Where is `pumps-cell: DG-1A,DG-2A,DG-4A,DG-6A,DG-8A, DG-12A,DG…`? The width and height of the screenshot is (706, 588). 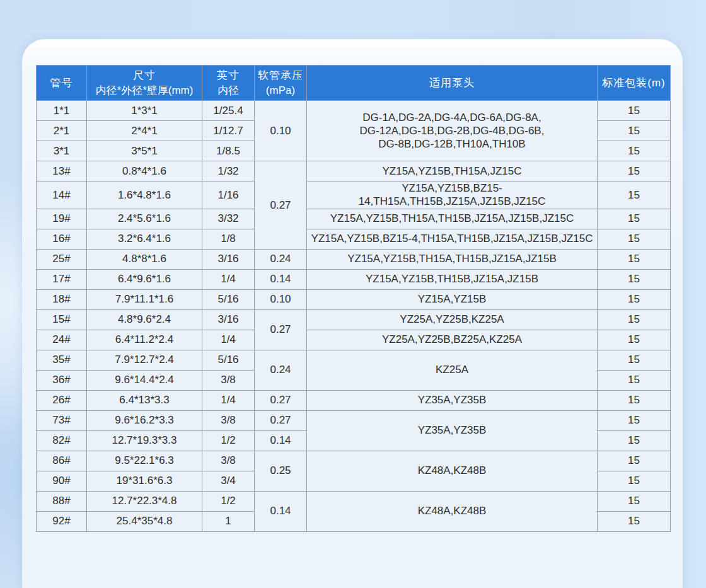
pumps-cell: DG-1A,DG-2A,DG-4A,DG-6A,DG-8A, DG-12A,DG… is located at coordinates (453, 131).